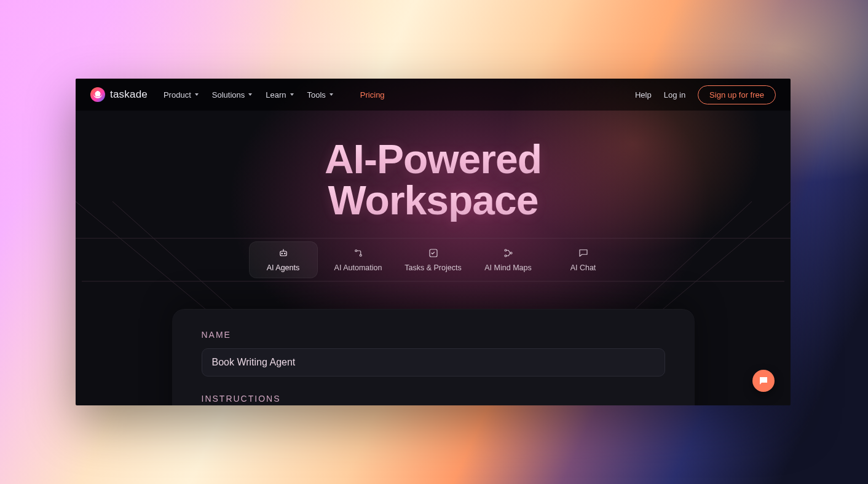  What do you see at coordinates (119, 95) in the screenshot?
I see `brand-logo: taskade` at bounding box center [119, 95].